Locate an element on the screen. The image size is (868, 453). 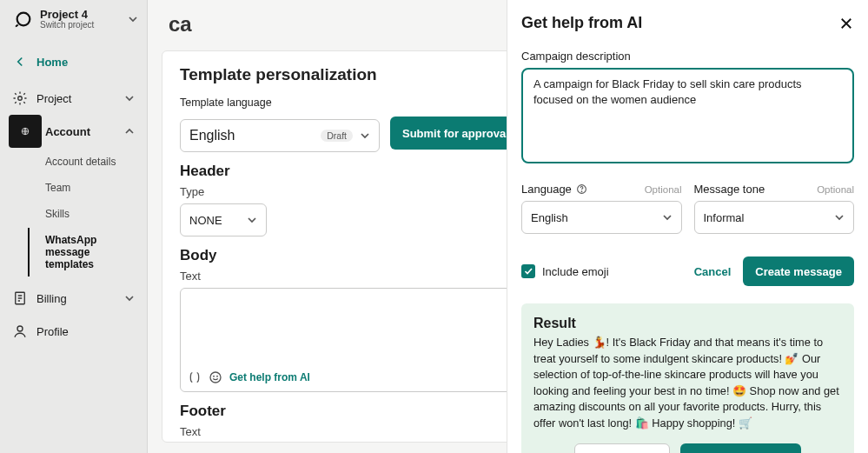
include-emoji-label: Include emoji is located at coordinates (575, 271).